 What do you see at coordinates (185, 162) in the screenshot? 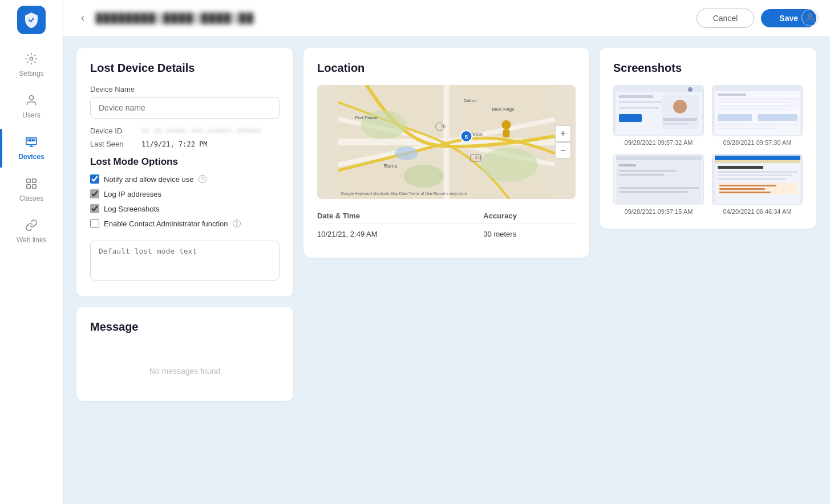
I see `lost-mode-title: Lost Mode Options` at bounding box center [185, 162].